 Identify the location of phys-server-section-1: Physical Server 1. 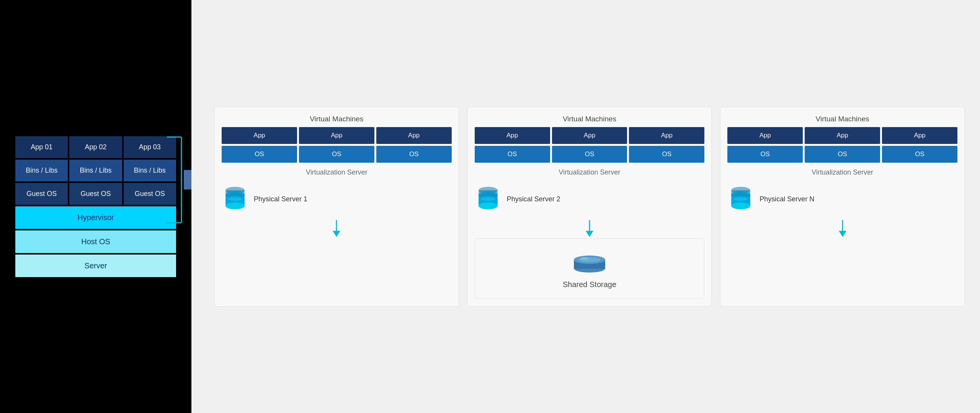
(337, 199).